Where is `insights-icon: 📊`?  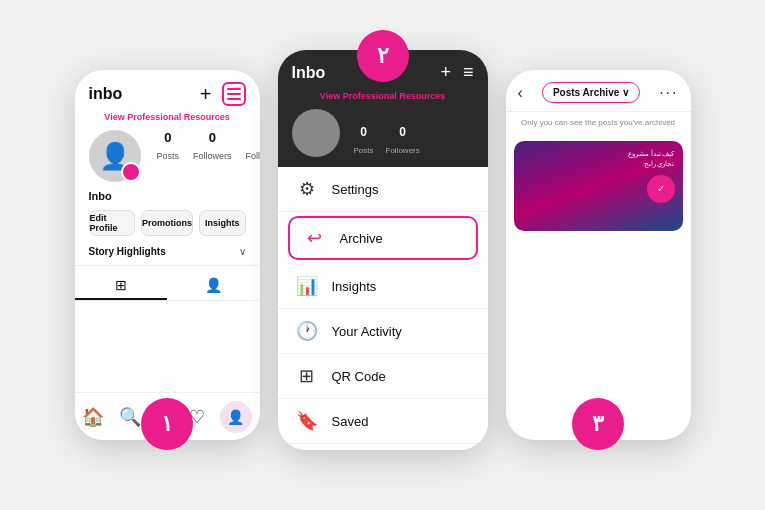
insights-icon: 📊 is located at coordinates (307, 286).